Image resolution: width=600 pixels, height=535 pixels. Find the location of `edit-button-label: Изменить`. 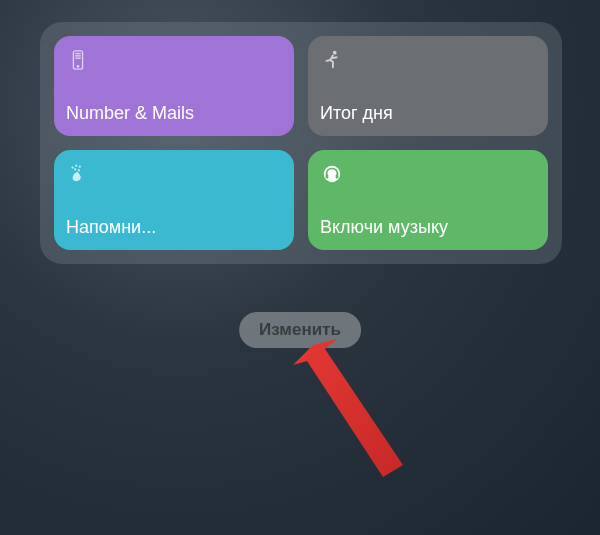

edit-button-label: Изменить is located at coordinates (300, 330).